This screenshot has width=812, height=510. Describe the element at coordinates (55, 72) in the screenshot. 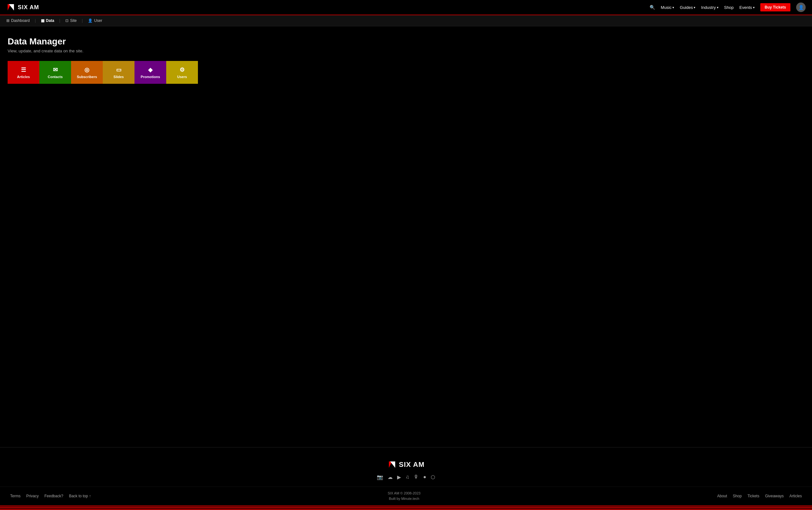

I see `contacts-card: ✉ Contacts` at that location.